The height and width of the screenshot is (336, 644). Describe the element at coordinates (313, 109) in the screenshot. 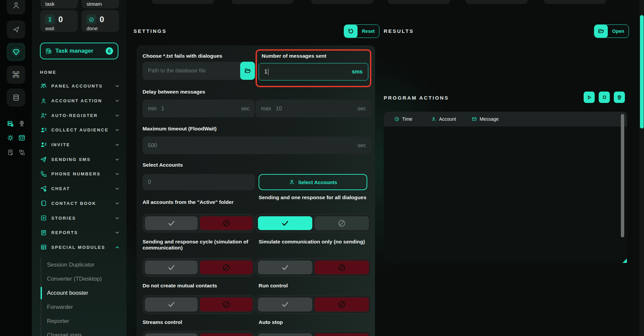

I see `delay-max-input: max 10 sec` at that location.